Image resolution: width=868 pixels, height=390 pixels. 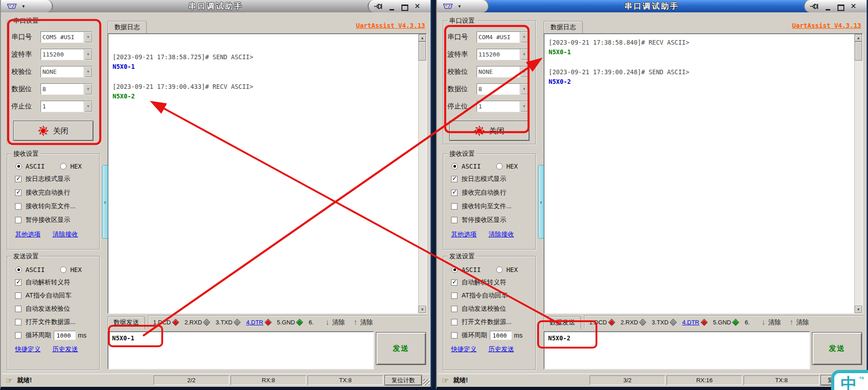 I want to click on send-data-input: N5X0-2, so click(x=677, y=350).